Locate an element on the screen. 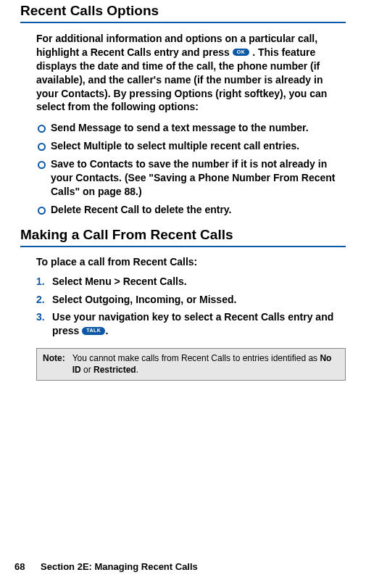 The image size is (366, 588). step-number: 2. is located at coordinates (41, 300).